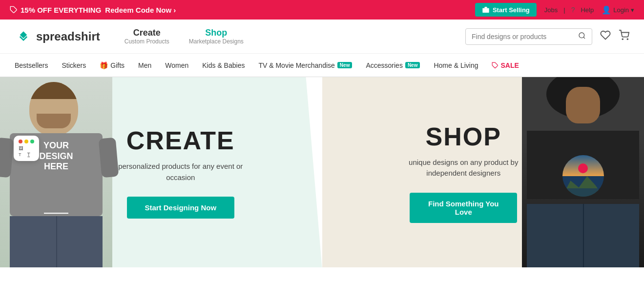 Image resolution: width=644 pixels, height=282 pixels. Describe the element at coordinates (569, 10) in the screenshot. I see `banner-links: Jobs | ? Help` at that location.